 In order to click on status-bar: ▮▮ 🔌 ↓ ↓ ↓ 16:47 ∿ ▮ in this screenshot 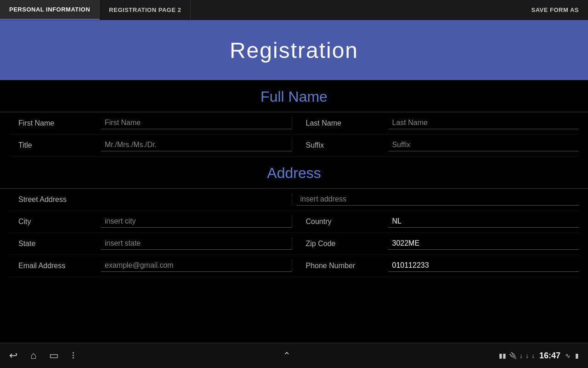, I will do `click(539, 356)`.